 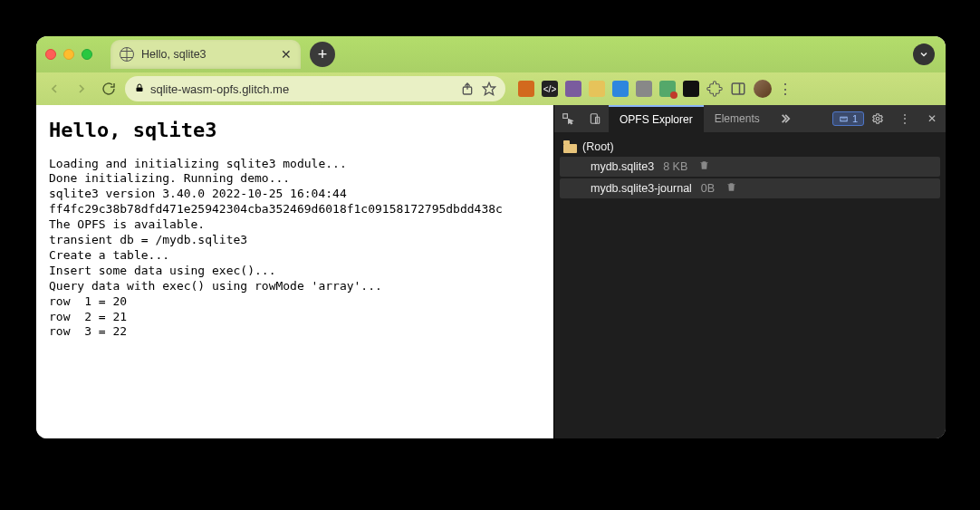 I want to click on extensions-puzzle-icon, so click(x=715, y=89).